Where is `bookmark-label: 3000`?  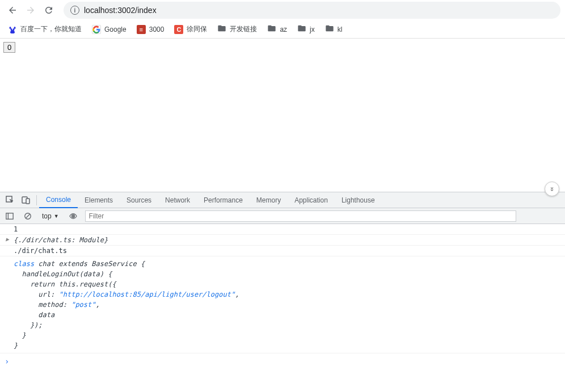 bookmark-label: 3000 is located at coordinates (157, 29).